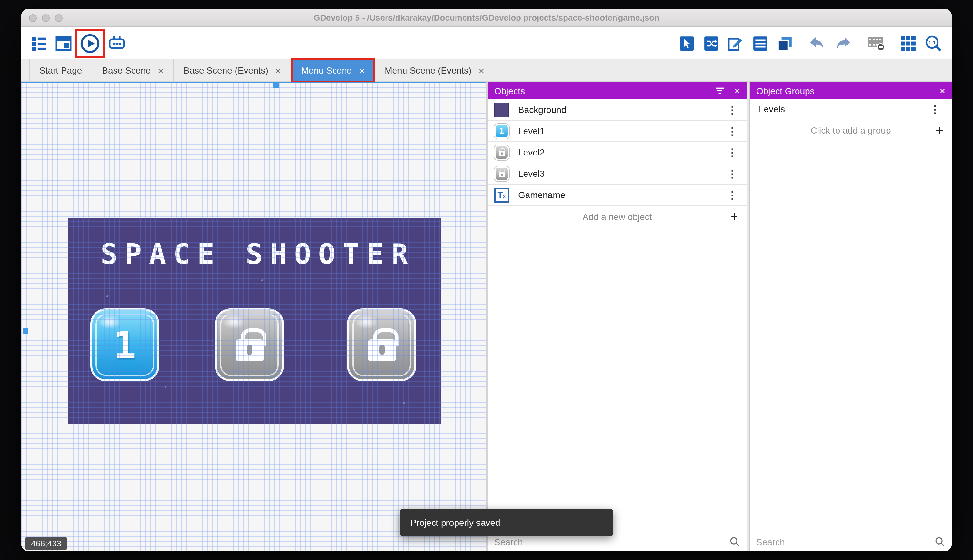 This screenshot has height=560, width=973. What do you see at coordinates (617, 174) in the screenshot?
I see `object-row-level3: Level3 ⋮` at bounding box center [617, 174].